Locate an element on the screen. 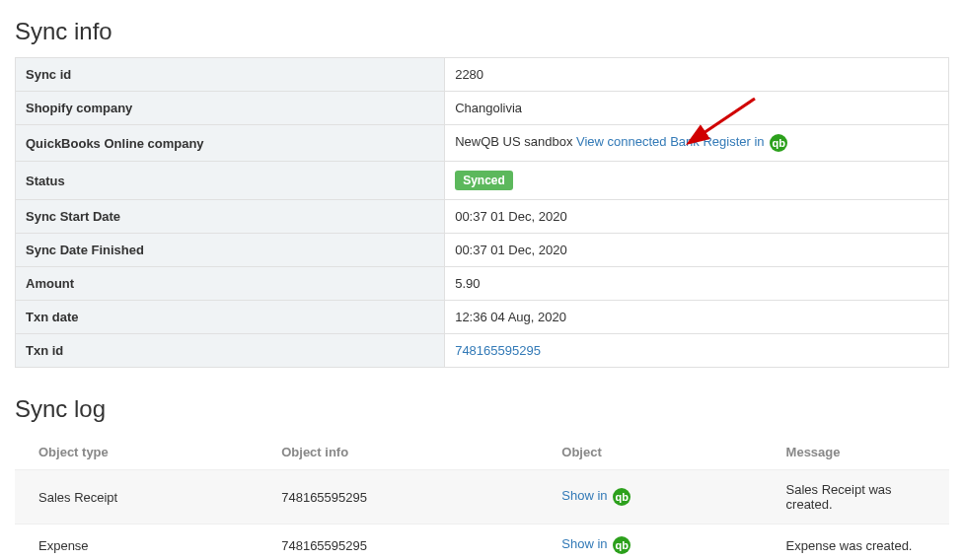  amount-label: Amount is located at coordinates (231, 284).